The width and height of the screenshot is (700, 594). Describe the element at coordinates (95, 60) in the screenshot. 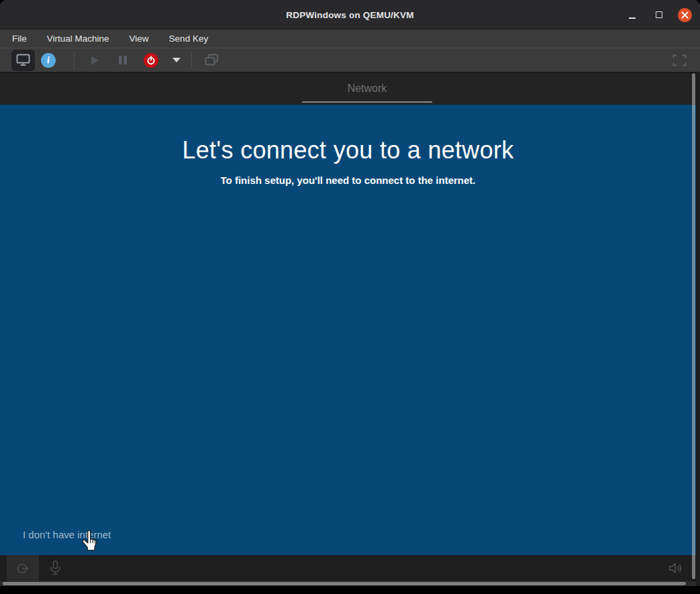

I see `run-icon` at that location.